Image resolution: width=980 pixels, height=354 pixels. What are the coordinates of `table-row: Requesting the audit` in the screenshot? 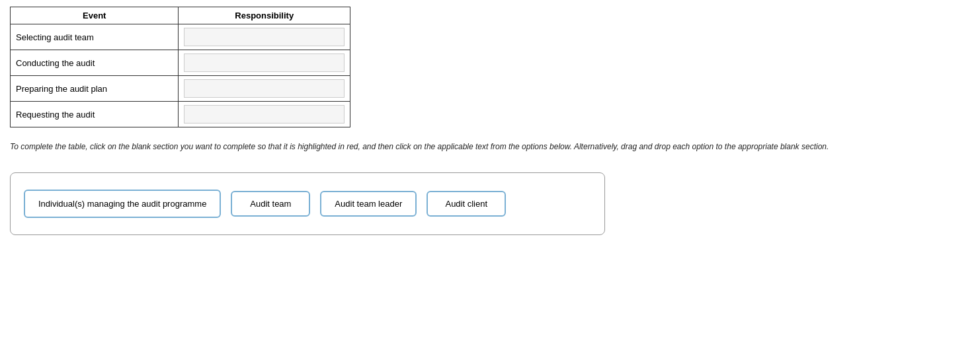 It's located at (181, 115).